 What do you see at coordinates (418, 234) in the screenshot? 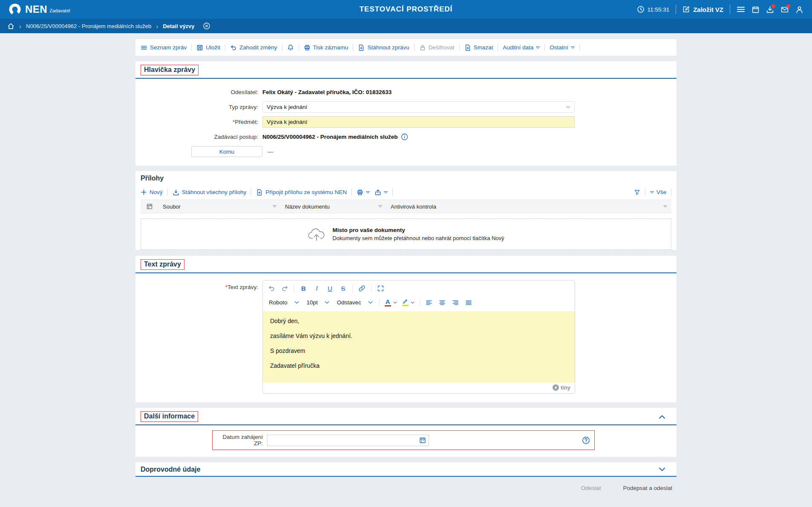
I see `dropzone-text: Místo pro vaše dokumenty Dokumenty sem m…` at bounding box center [418, 234].